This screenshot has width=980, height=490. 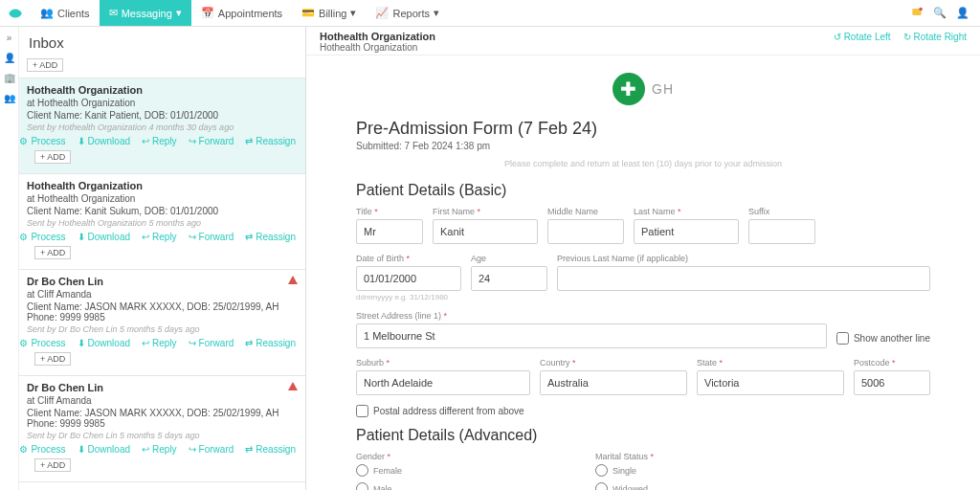 I want to click on inbox-title: Inbox, so click(x=163, y=42).